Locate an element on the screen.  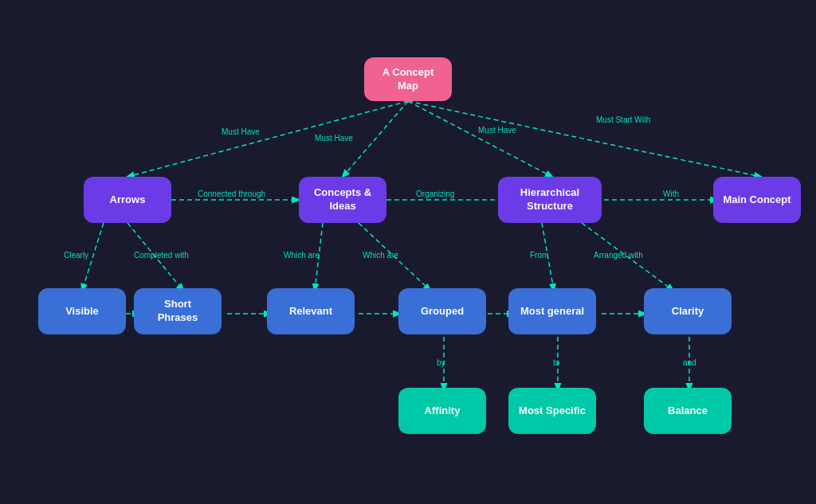
node-hierarchical: Hierarchical Structure is located at coordinates (550, 200).